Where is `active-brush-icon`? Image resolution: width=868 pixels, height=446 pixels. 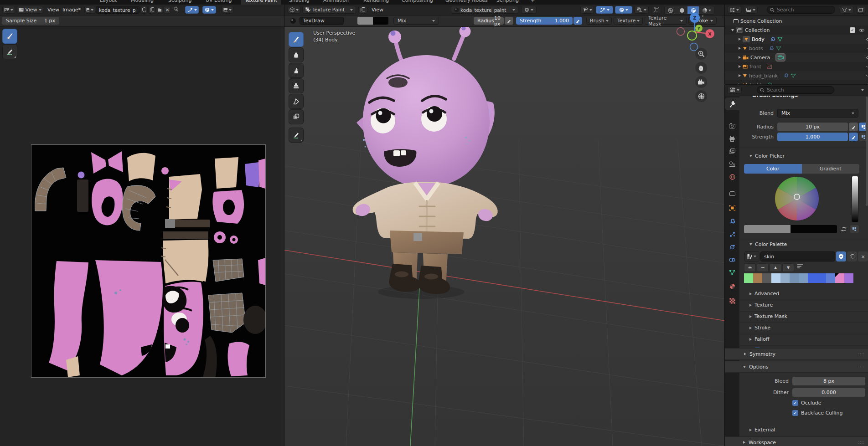 active-brush-icon is located at coordinates (293, 21).